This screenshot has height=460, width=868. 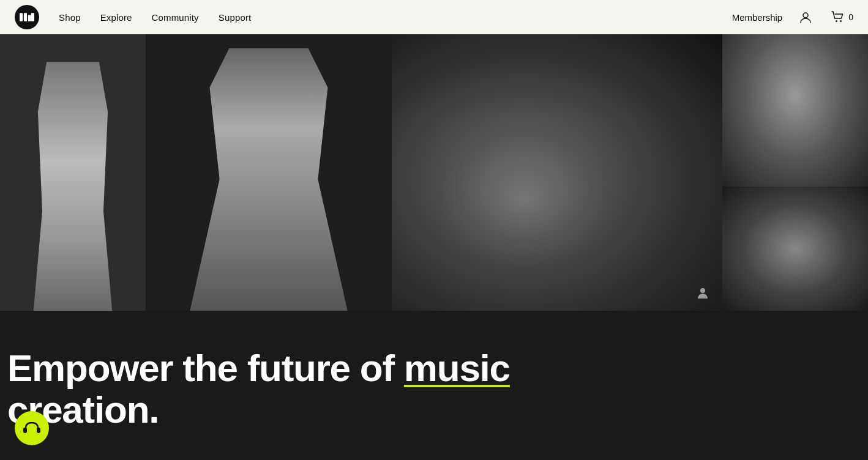 What do you see at coordinates (283, 389) in the screenshot?
I see `hero-headline: Empower the future of music creation.` at bounding box center [283, 389].